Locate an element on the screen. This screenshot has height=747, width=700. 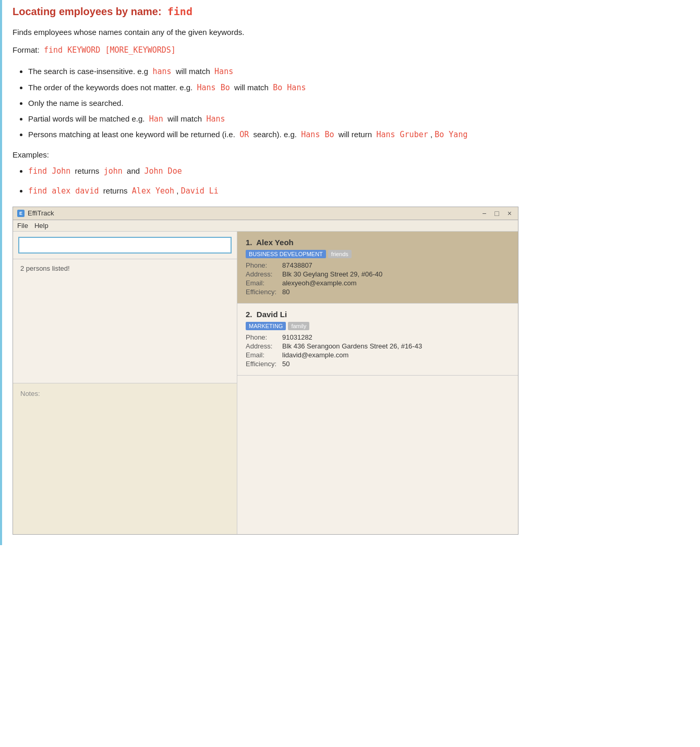
person-1-phone: Phone: 87438807 is located at coordinates (378, 265).